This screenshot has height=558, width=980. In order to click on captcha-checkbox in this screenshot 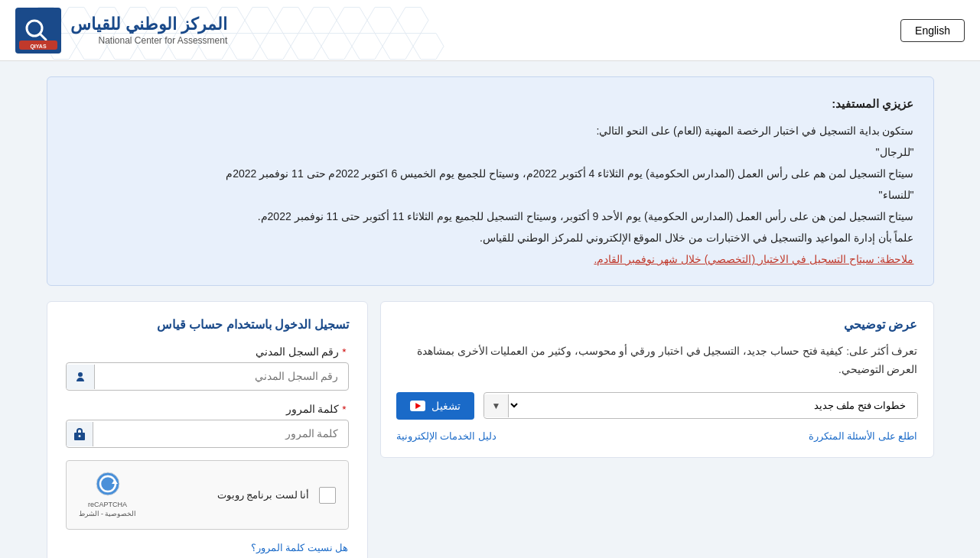, I will do `click(327, 495)`.